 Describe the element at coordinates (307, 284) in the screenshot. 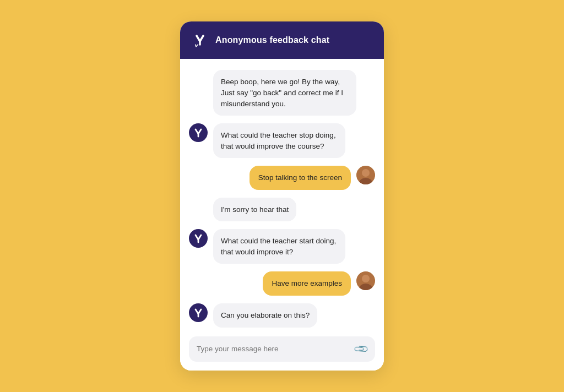

I see `user-bubble-2: Have more examples` at that location.